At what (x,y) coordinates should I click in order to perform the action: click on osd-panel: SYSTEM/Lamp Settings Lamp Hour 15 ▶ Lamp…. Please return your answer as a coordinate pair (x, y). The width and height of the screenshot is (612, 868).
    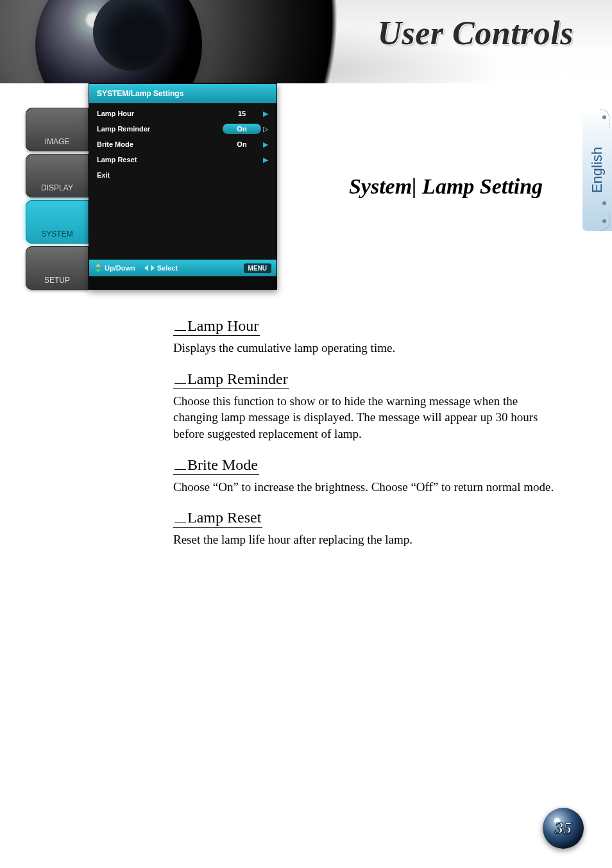
    Looking at the image, I should click on (183, 187).